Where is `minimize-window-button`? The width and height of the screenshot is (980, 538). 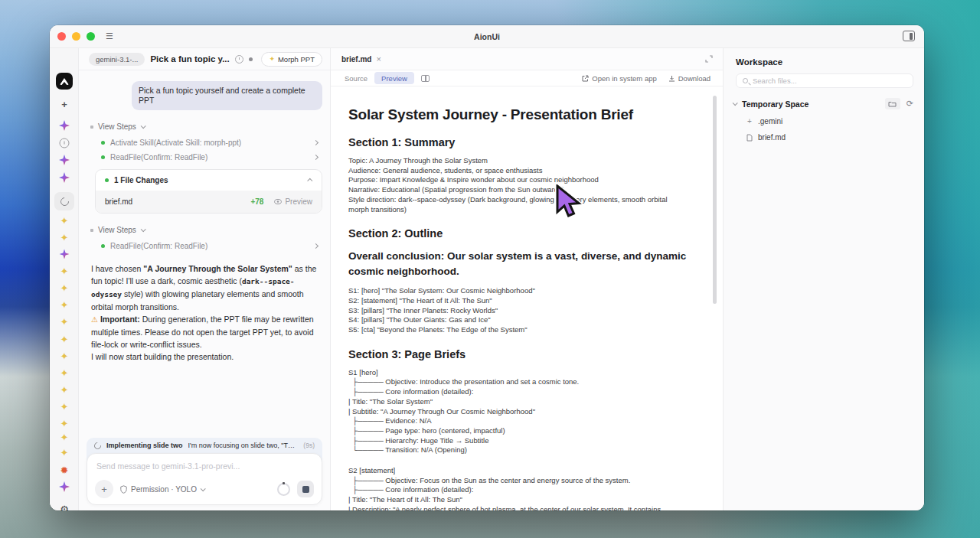 minimize-window-button is located at coordinates (77, 37).